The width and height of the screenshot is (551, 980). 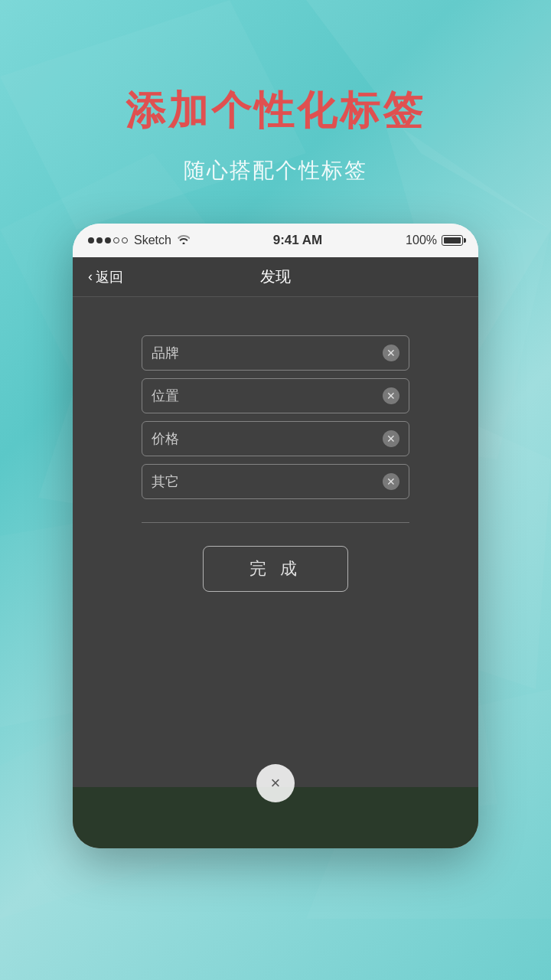 What do you see at coordinates (276, 482) in the screenshot?
I see `field-other: 其它 ✕` at bounding box center [276, 482].